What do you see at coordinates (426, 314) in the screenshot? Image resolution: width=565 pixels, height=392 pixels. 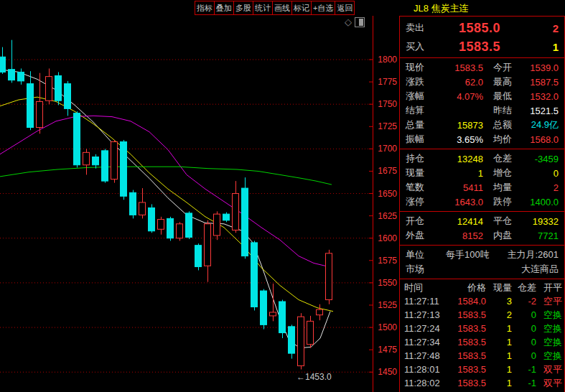 I see `tick-time: 11:27:13` at bounding box center [426, 314].